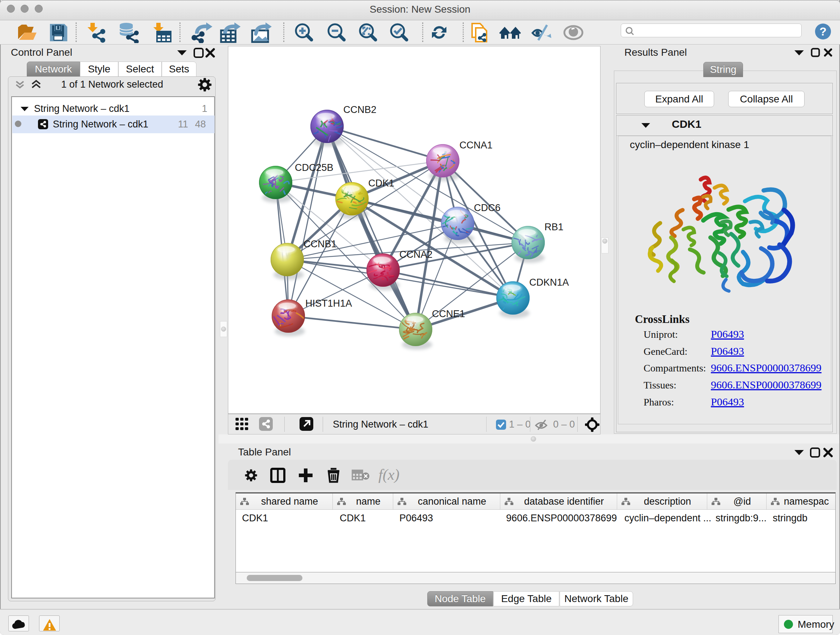 Image resolution: width=840 pixels, height=635 pixels. What do you see at coordinates (554, 227) in the screenshot?
I see `svg-text: RB1` at bounding box center [554, 227].